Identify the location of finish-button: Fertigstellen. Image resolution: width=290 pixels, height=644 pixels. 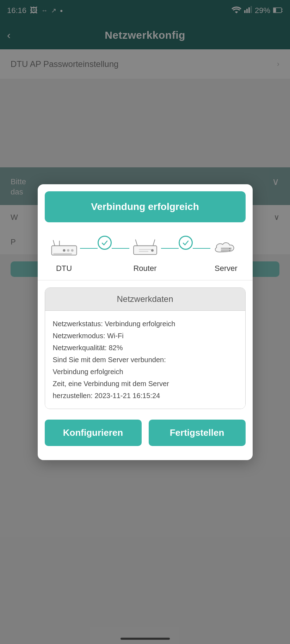
(197, 433).